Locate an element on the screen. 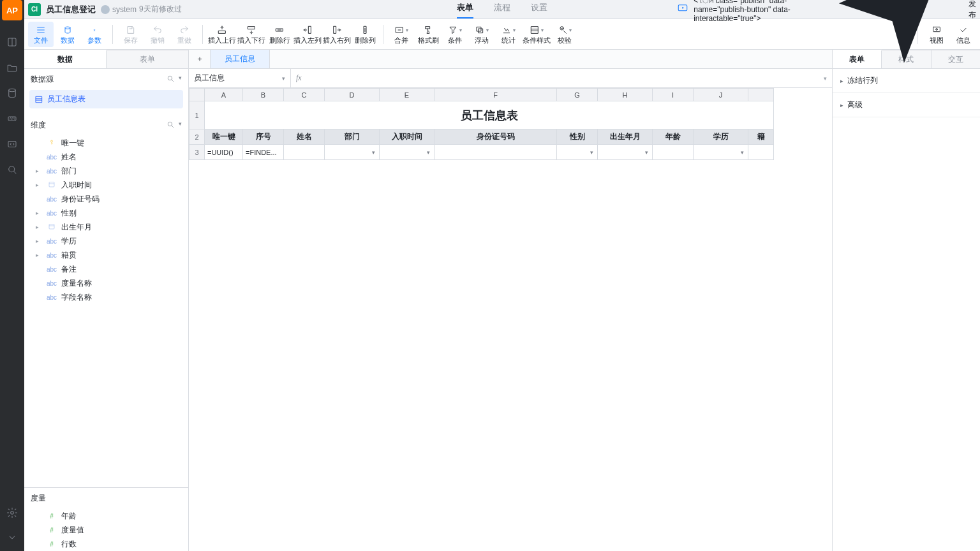 The width and height of the screenshot is (980, 551). row-header: 3 is located at coordinates (197, 152).